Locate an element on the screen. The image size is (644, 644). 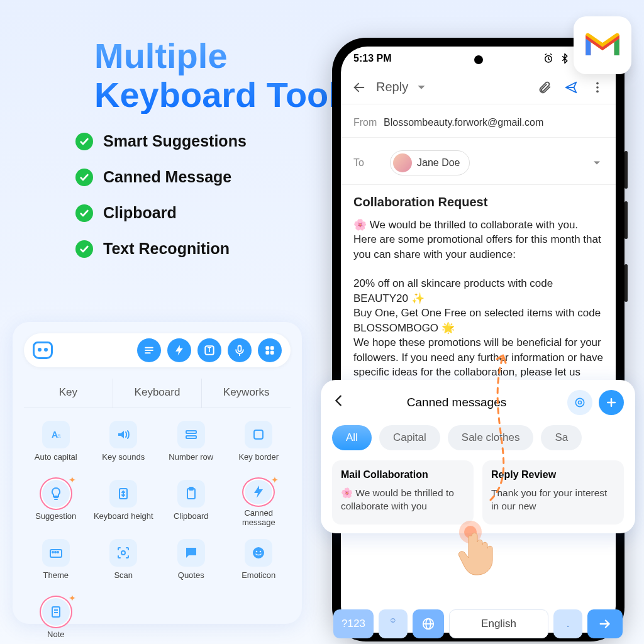
canned-card-mail-collab: Mail Collaboration 🌸 We would be thrille… is located at coordinates (402, 492).